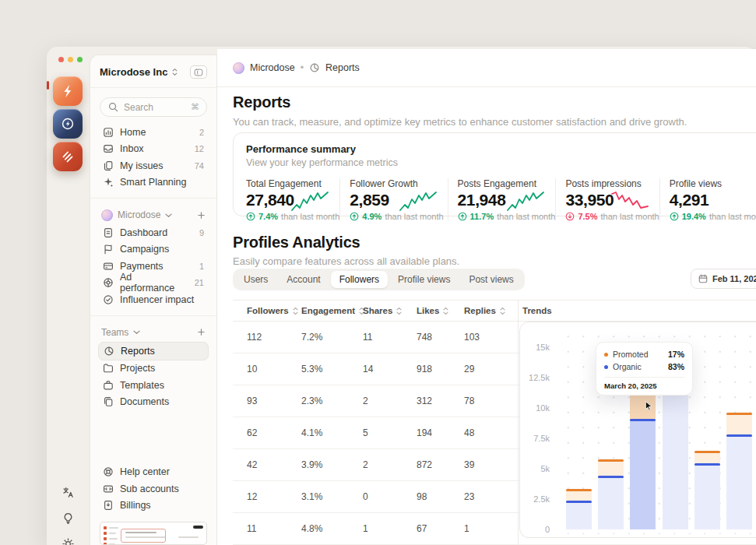 This screenshot has height=545, width=756. What do you see at coordinates (153, 489) in the screenshot?
I see `sidebar-item-sub-accounts: Sub accounts` at bounding box center [153, 489].